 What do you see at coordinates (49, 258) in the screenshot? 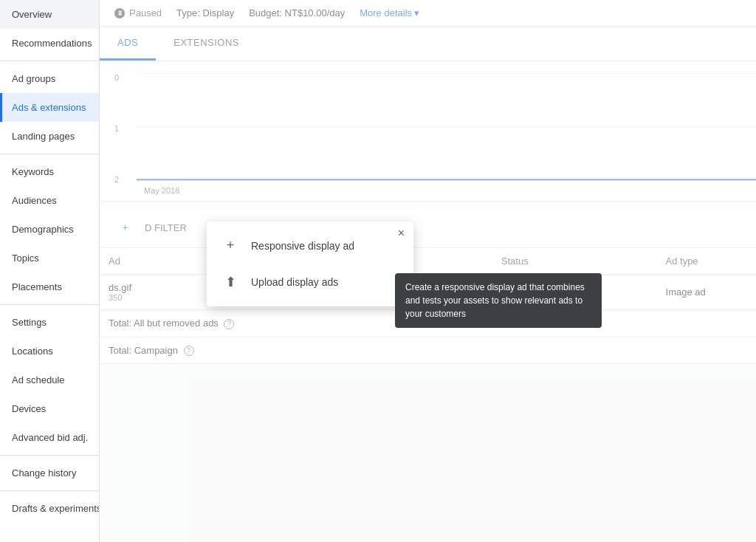
I see `sidebar-item-topics: Topics` at bounding box center [49, 258].